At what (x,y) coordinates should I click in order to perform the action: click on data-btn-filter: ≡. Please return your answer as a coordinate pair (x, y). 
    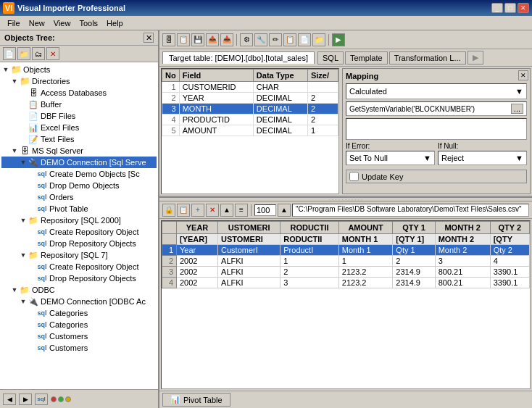
    Looking at the image, I should click on (241, 210).